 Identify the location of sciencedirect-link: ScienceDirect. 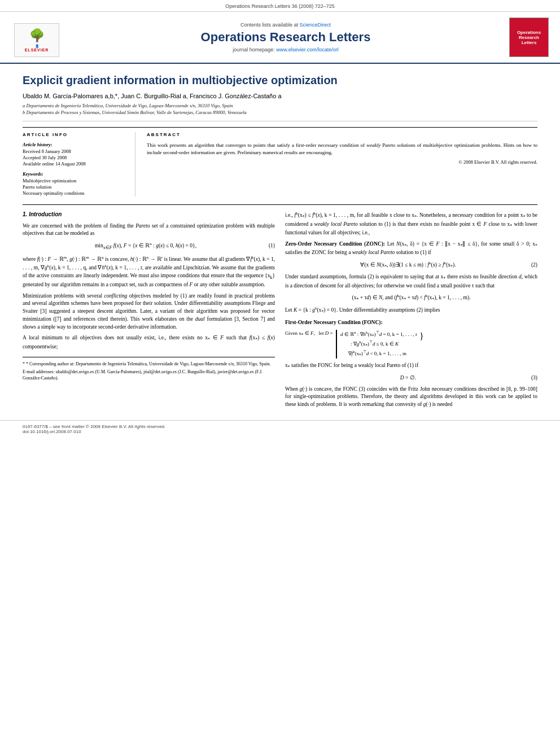
(316, 25).